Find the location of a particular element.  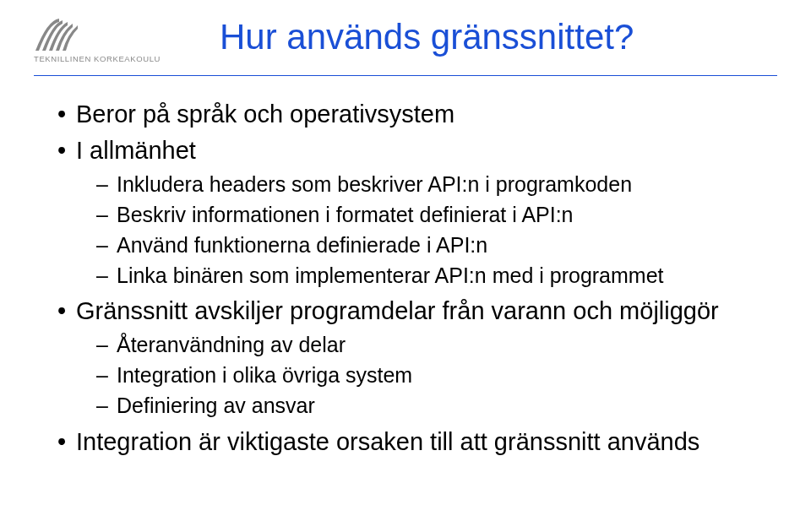

sub-list: Återanvändning av delar Integration i ol… is located at coordinates (418, 375).